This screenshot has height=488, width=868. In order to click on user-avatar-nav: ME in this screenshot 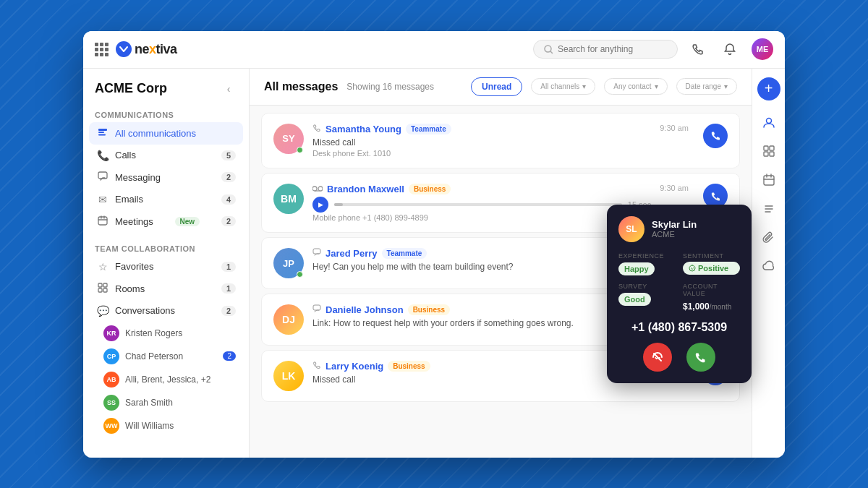, I will do `click(762, 49)`.